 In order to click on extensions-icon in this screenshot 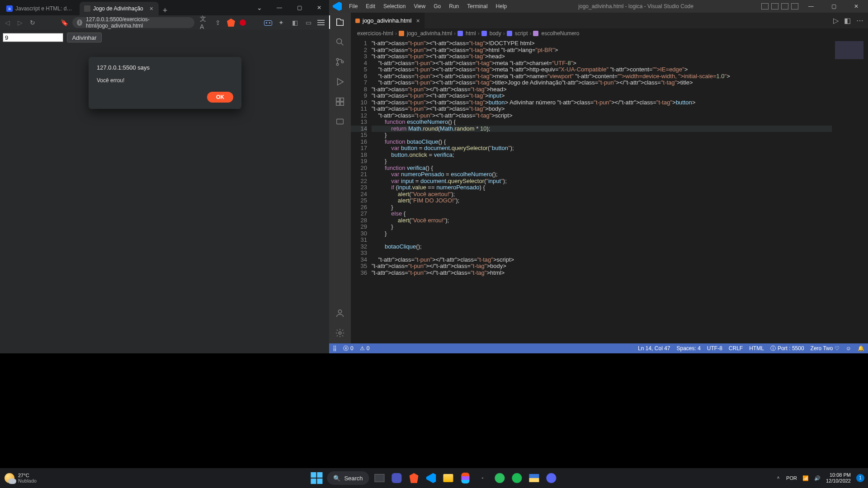, I will do `click(340, 102)`.